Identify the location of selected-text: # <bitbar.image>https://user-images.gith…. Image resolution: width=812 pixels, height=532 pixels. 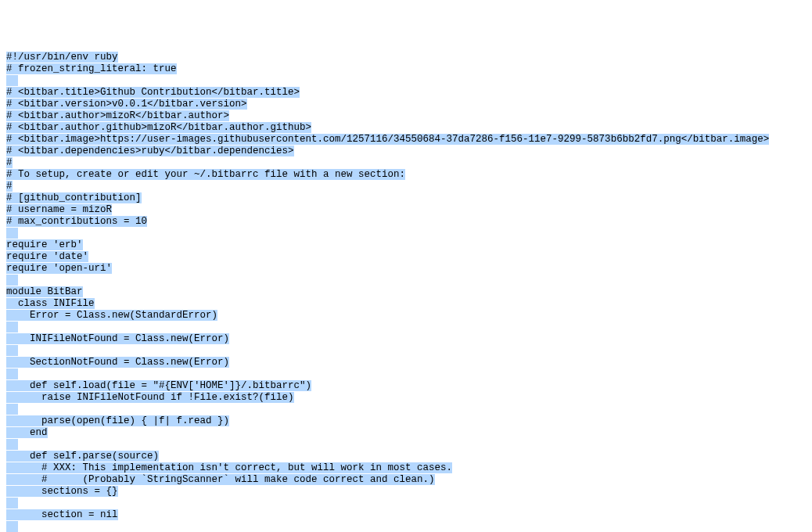
(388, 139).